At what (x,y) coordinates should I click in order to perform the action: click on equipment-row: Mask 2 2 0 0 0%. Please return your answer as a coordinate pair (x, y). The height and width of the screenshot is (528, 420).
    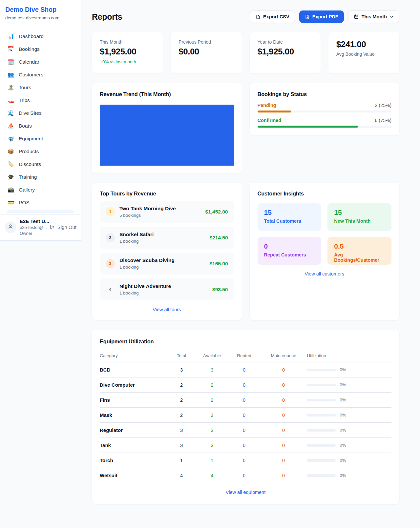
    Looking at the image, I should click on (245, 415).